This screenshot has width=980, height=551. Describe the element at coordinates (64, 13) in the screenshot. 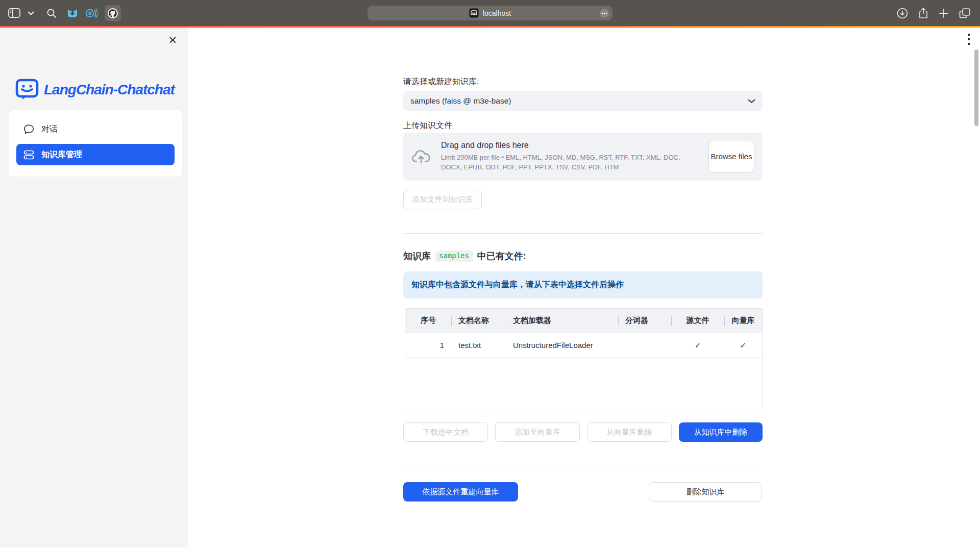

I see `toolbar-left-group` at that location.